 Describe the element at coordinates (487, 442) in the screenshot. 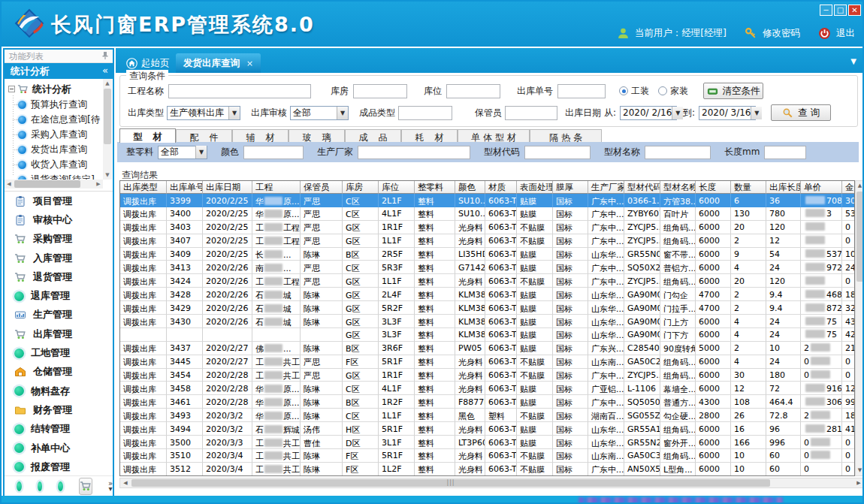

I see `table-row: 调拨出库35002020/3/3工共工程曹佳D区3L1F整料LT3P606063…` at that location.